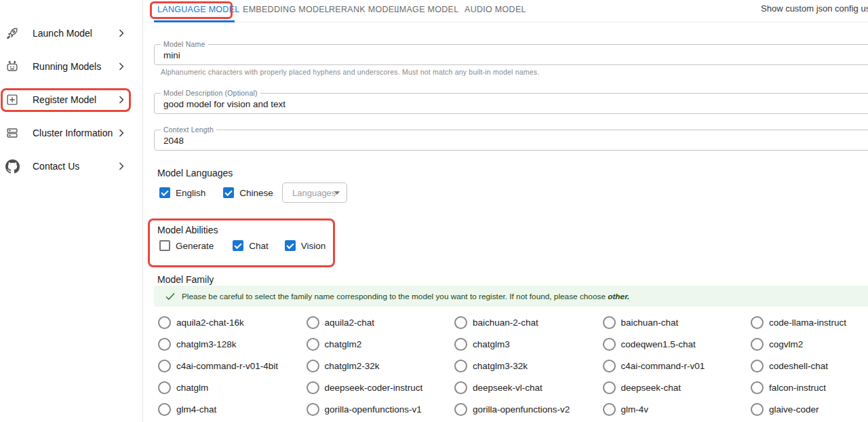 The width and height of the screenshot is (868, 422). What do you see at coordinates (259, 246) in the screenshot?
I see `chat-checkbox-label: Chat` at bounding box center [259, 246].